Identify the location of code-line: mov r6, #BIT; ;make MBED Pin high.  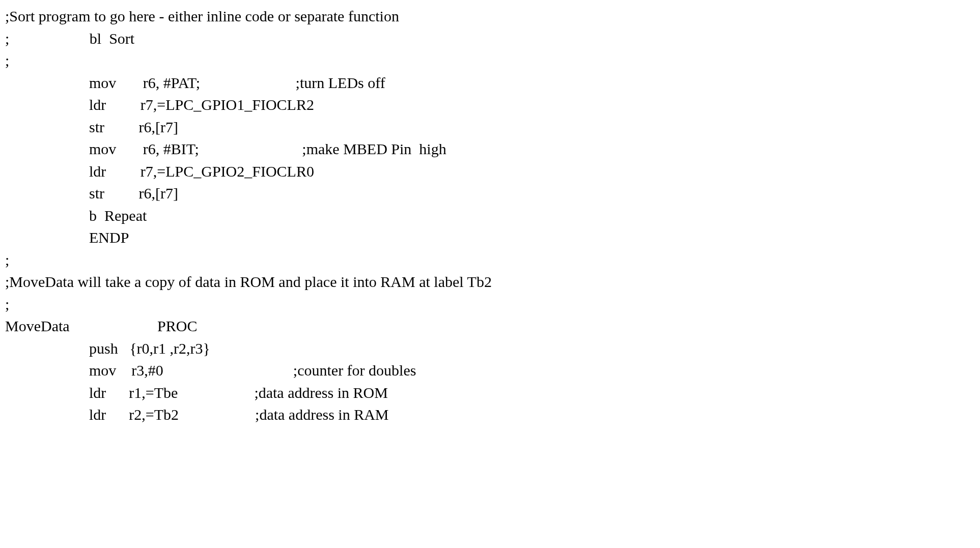
(490, 149).